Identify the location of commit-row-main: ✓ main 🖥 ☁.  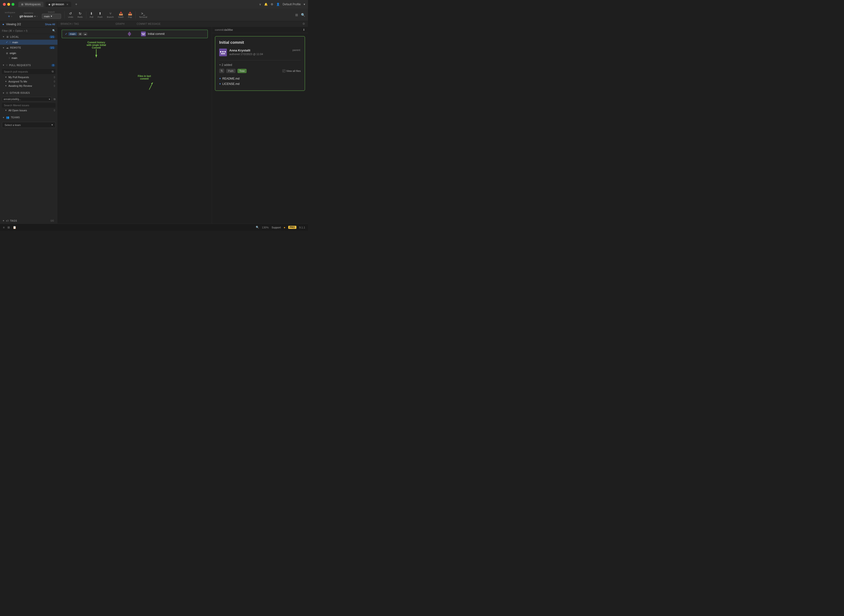
(135, 34).